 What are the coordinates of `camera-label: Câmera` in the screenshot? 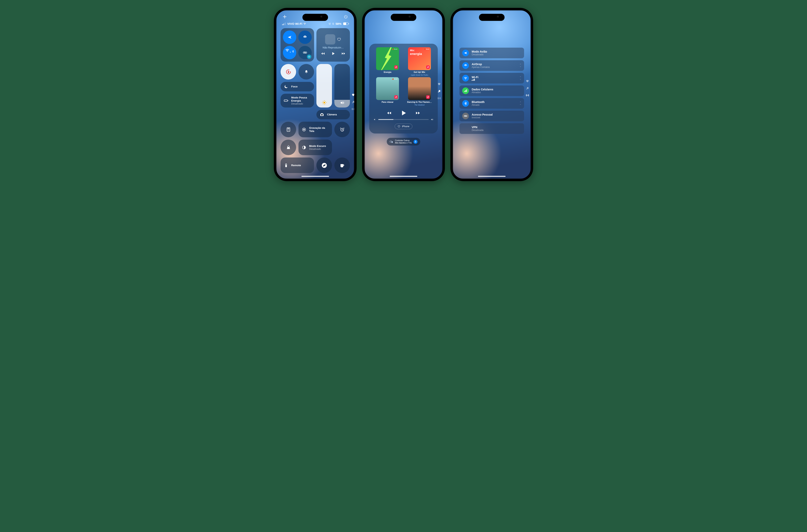 It's located at (332, 115).